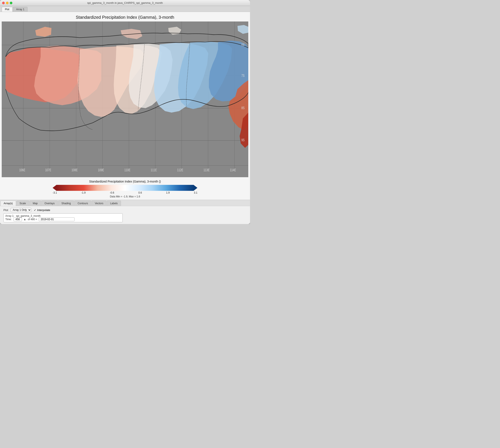  I want to click on traffic-lights, so click(7, 3).